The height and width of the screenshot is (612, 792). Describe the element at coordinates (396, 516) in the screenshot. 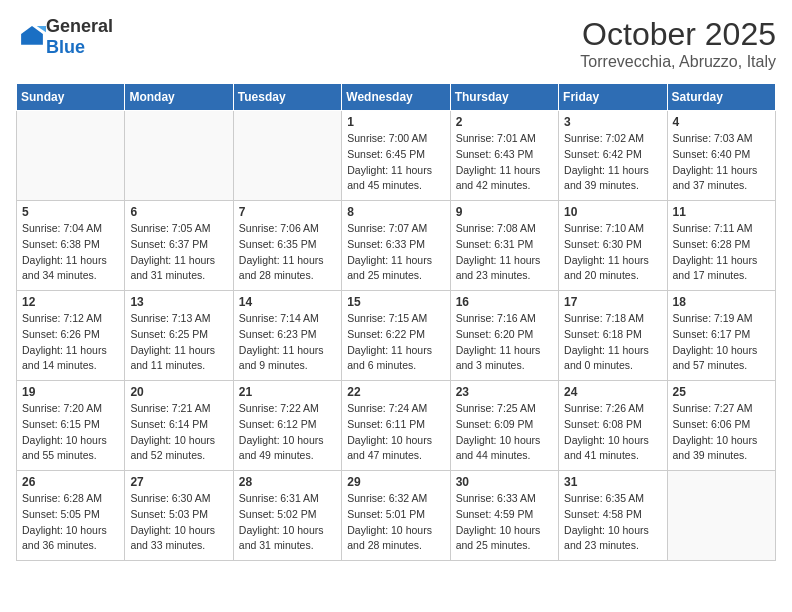

I see `calendar-cell: 29Sunrise: 6:32 AMSunset: 5:01 PMDayligh…` at that location.